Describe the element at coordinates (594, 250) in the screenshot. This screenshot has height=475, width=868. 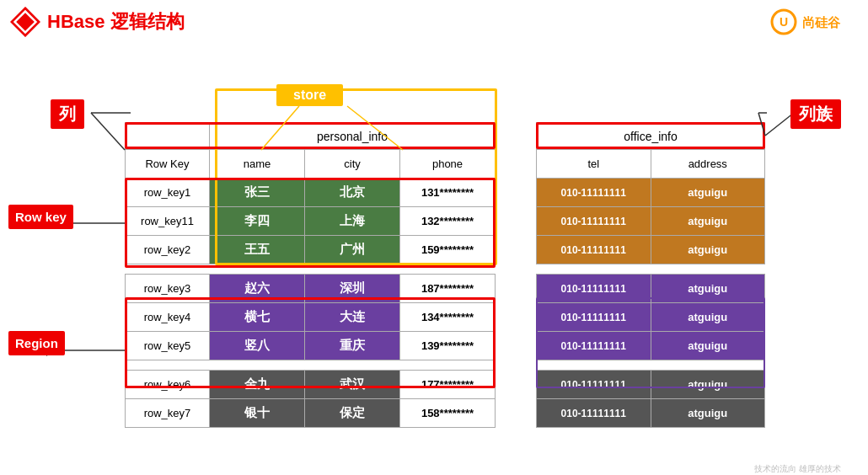
I see `cell-tel-3: 010-11111111` at that location.